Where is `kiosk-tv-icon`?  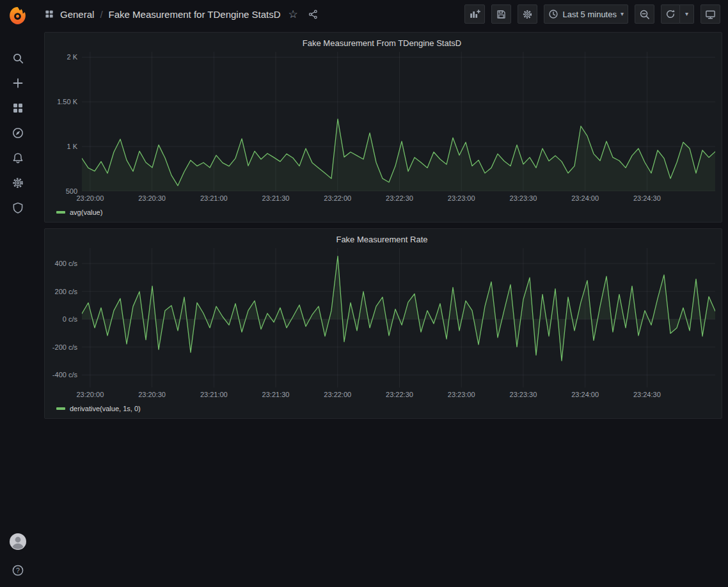
kiosk-tv-icon is located at coordinates (710, 14).